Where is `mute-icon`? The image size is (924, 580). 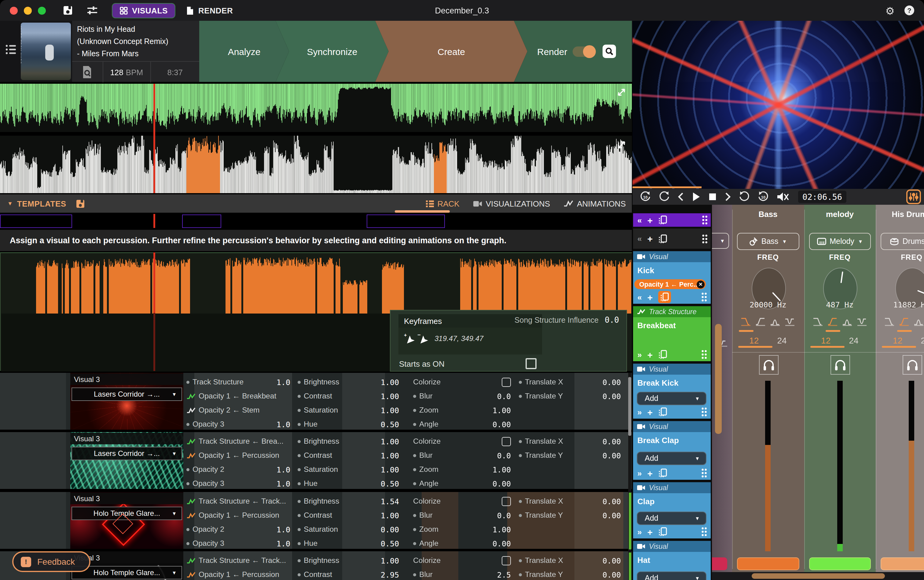 mute-icon is located at coordinates (782, 197).